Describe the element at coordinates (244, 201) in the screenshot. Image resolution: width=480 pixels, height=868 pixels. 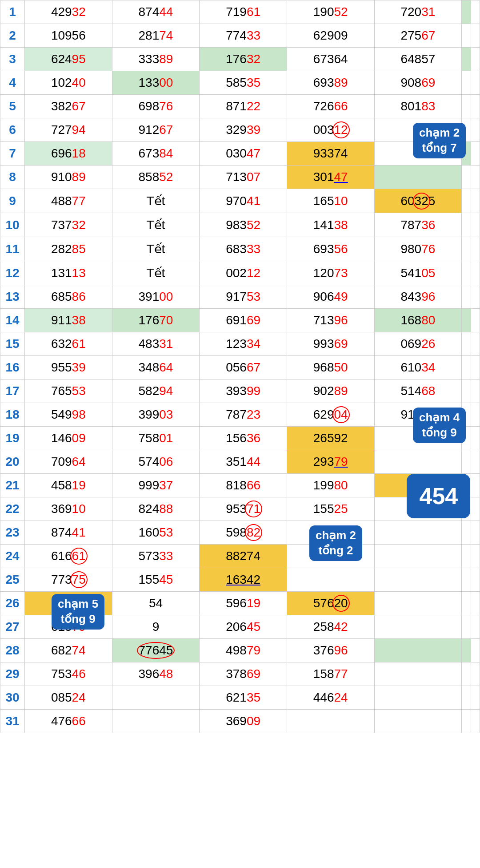
I see `table-cell: 97041` at that location.